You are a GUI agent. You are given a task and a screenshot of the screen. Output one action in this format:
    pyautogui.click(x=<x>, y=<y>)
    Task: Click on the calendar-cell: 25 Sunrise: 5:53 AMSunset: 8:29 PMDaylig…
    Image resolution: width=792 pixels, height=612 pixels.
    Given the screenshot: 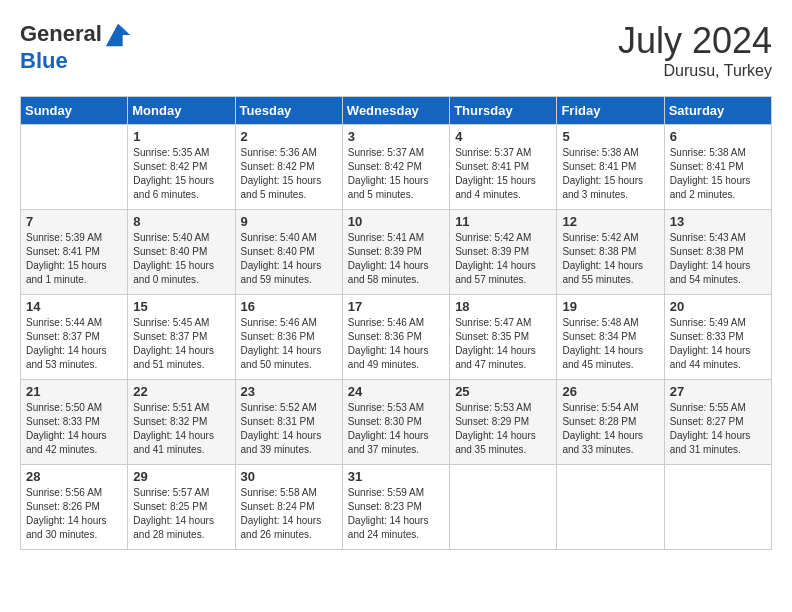 What is the action you would take?
    pyautogui.click(x=504, y=422)
    